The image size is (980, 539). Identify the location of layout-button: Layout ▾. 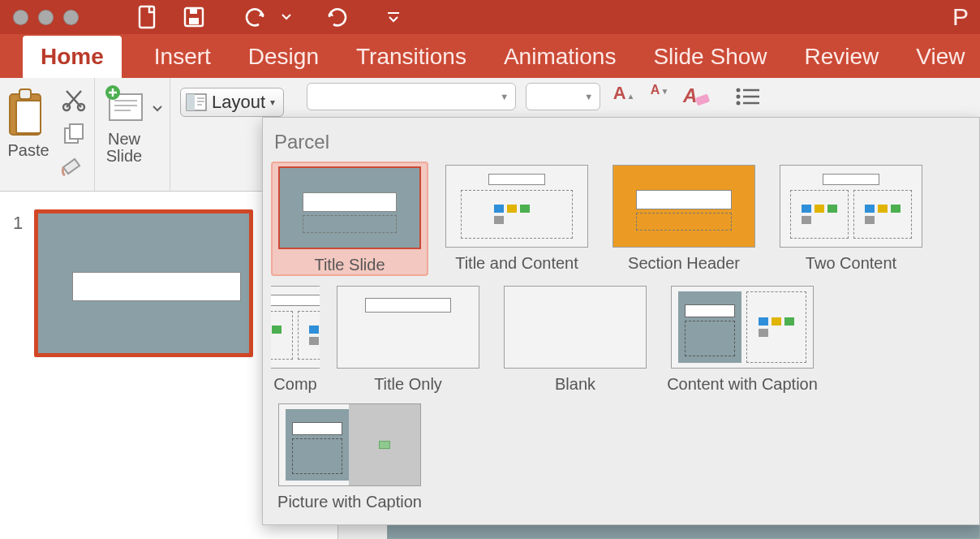
(232, 102).